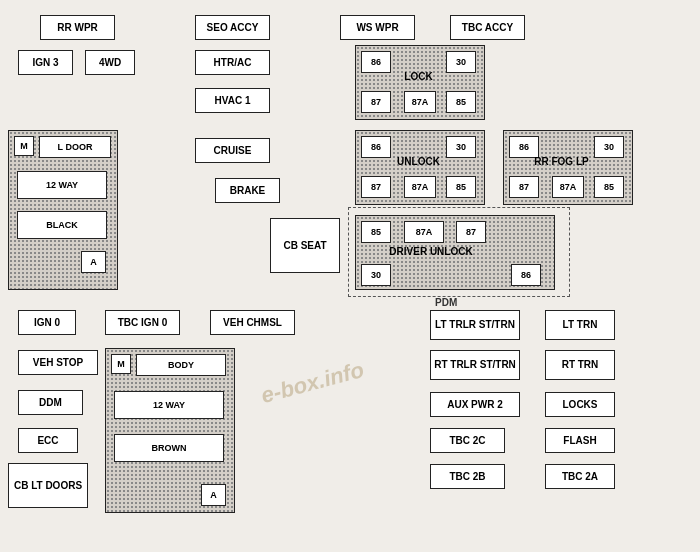 The width and height of the screenshot is (700, 552). What do you see at coordinates (24, 146) in the screenshot?
I see `m-top-label: M` at bounding box center [24, 146].